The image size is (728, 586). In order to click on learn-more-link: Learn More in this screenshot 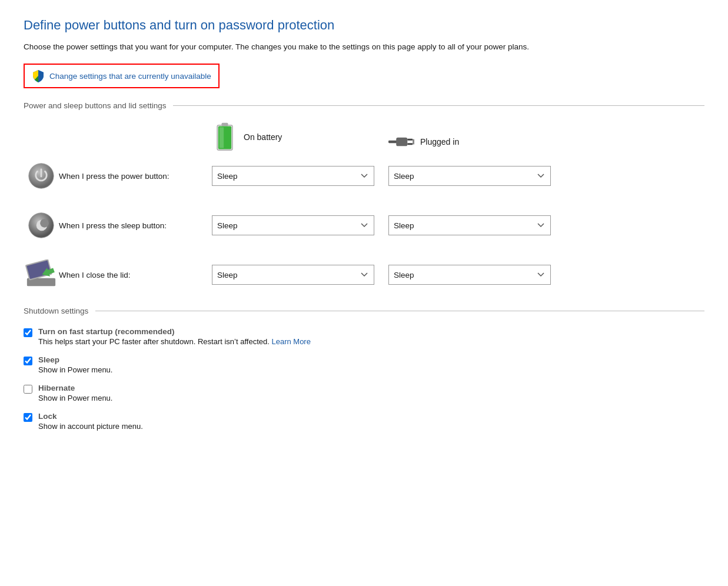, I will do `click(291, 341)`.